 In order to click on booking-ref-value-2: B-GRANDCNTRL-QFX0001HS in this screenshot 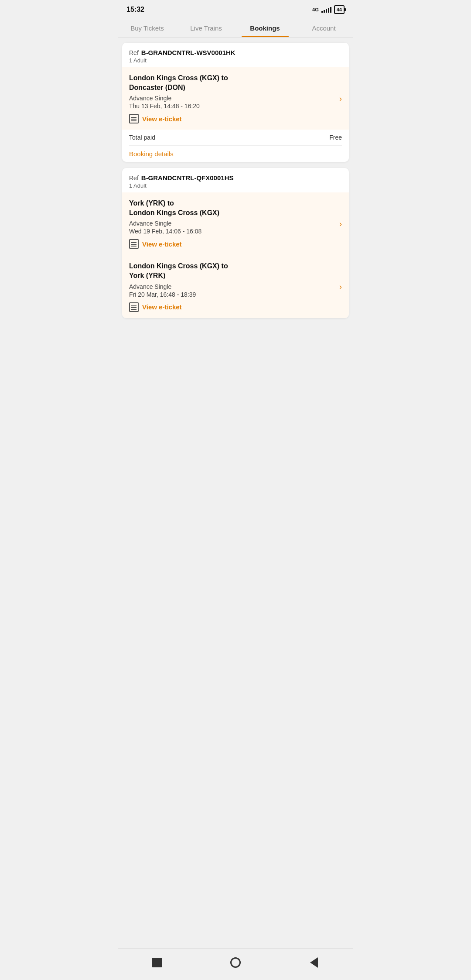, I will do `click(188, 178)`.